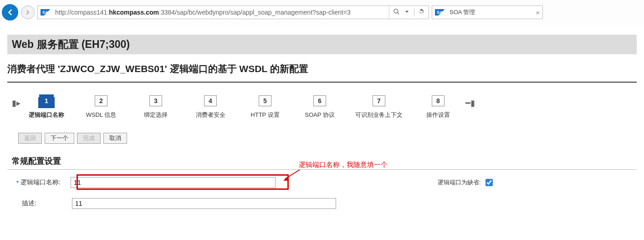 Image resolution: width=644 pixels, height=240 pixels. Describe the element at coordinates (59, 138) in the screenshot. I see `next-button: 下一个` at that location.